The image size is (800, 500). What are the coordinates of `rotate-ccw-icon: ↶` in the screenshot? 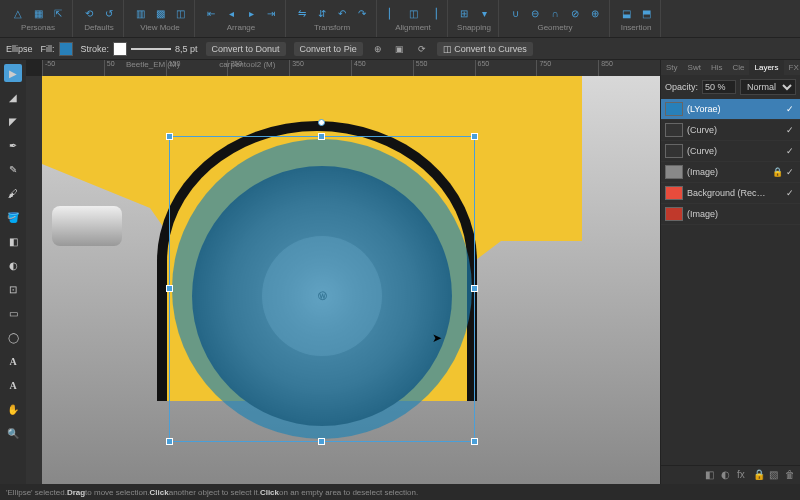 It's located at (342, 13).